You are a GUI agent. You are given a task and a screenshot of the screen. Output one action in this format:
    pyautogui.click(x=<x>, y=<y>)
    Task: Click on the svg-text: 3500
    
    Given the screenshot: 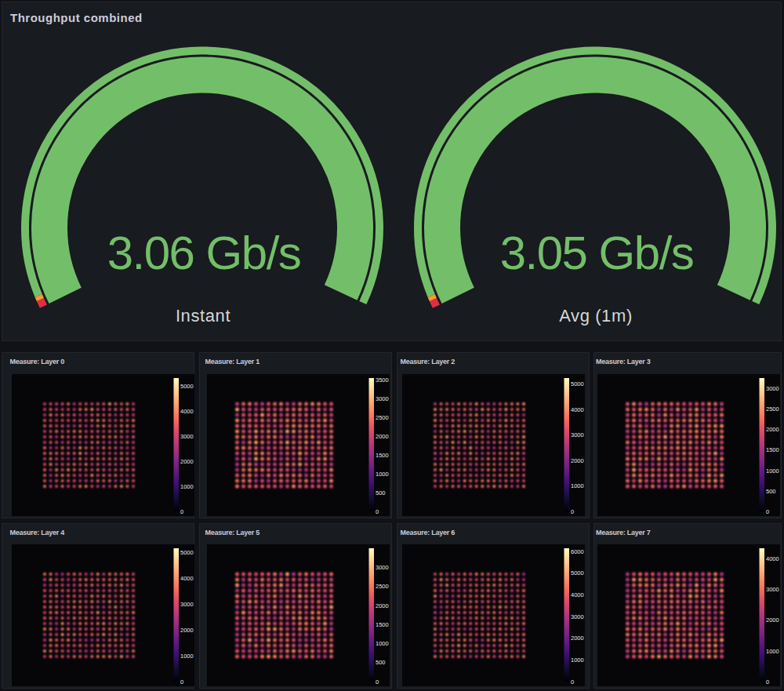 What is the action you would take?
    pyautogui.click(x=383, y=380)
    